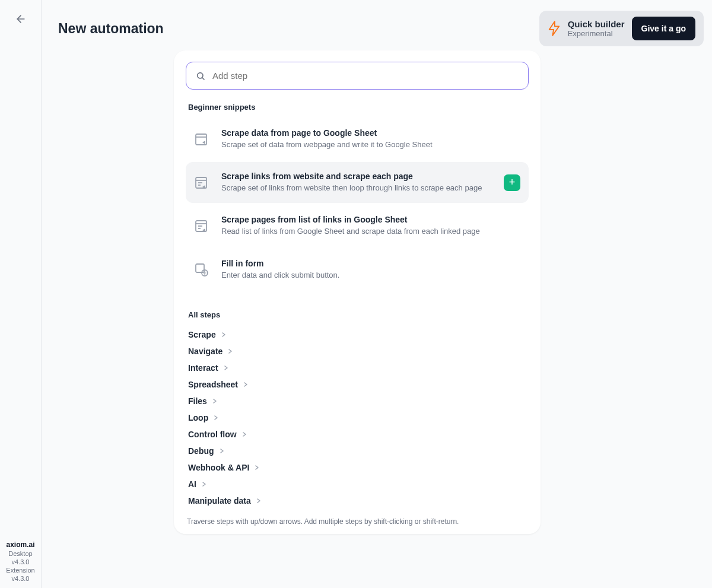 The height and width of the screenshot is (588, 712). Describe the element at coordinates (357, 451) in the screenshot. I see `category-item: Debug` at that location.